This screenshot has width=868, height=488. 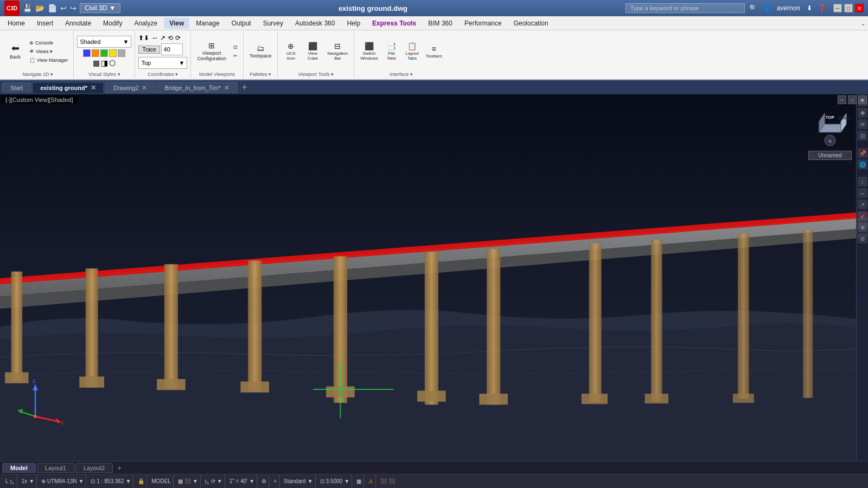 What do you see at coordinates (387, 481) in the screenshot?
I see `status-extra-icons: ⬛ ⬛` at bounding box center [387, 481].